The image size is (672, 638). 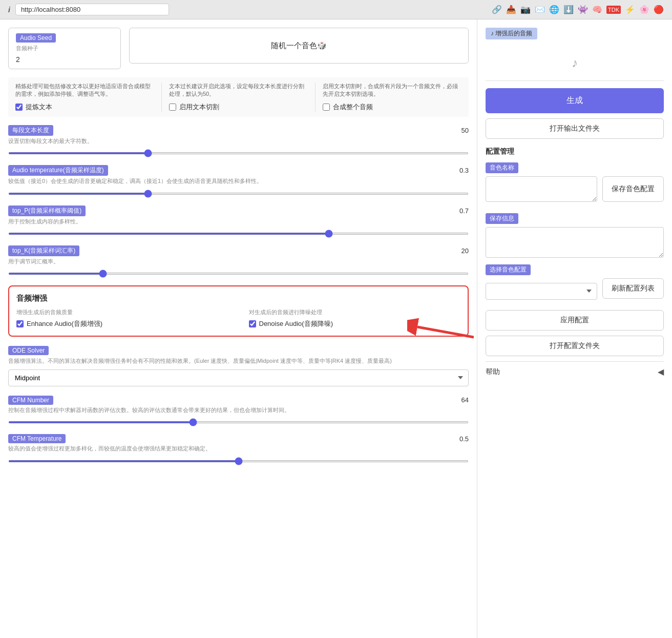 I want to click on help-label: 帮助, so click(x=493, y=372).